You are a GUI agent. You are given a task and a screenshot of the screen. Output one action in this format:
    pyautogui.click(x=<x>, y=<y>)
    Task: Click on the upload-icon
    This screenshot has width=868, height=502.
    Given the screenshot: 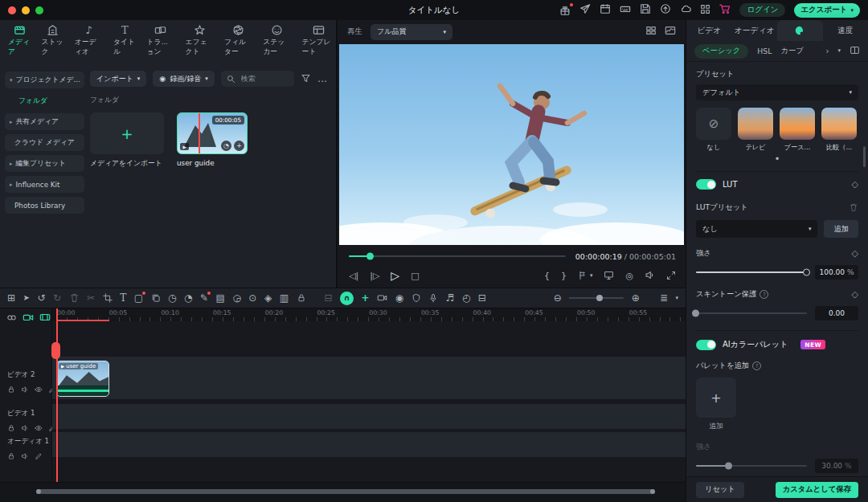 What is the action you would take?
    pyautogui.click(x=665, y=10)
    